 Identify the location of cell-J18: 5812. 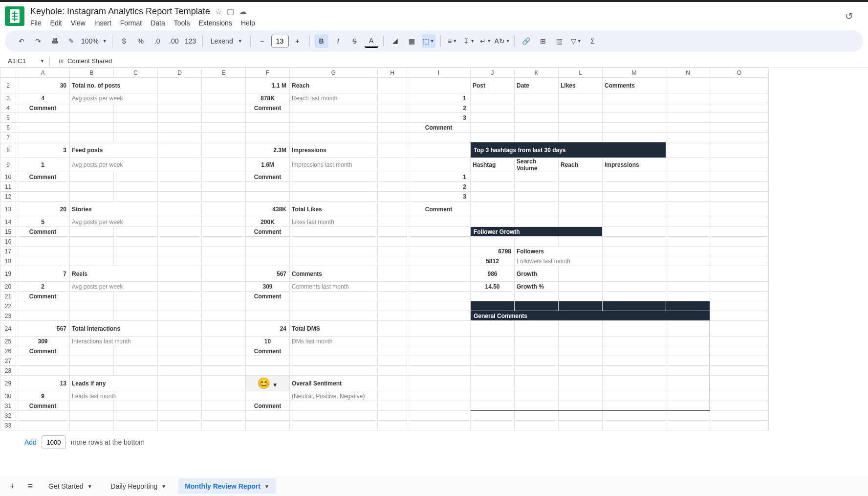
(493, 261).